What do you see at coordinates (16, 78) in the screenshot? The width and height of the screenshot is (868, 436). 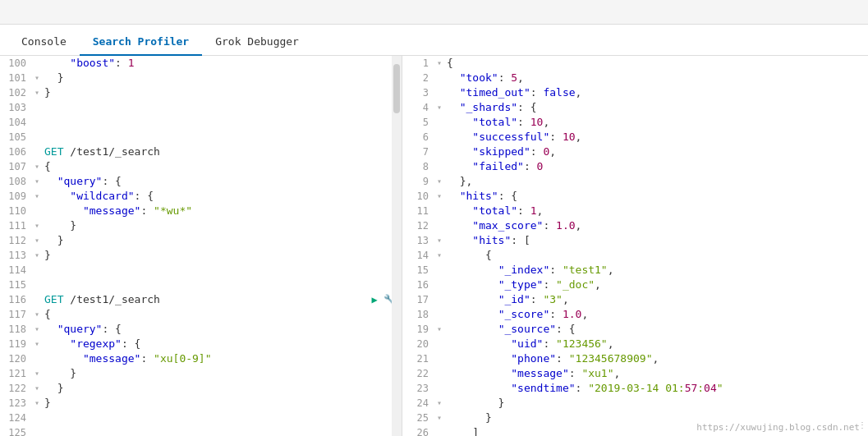 I see `line-number: 101` at bounding box center [16, 78].